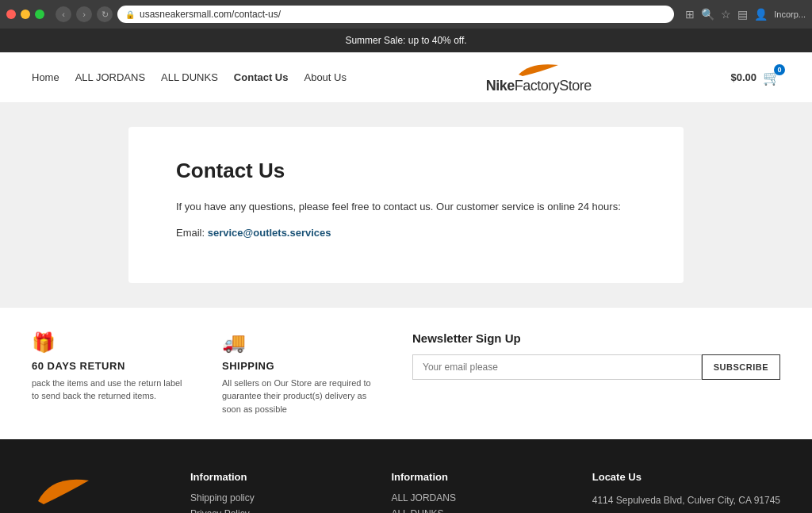 The image size is (812, 513). Describe the element at coordinates (687, 500) in the screenshot. I see `footer-locate-address: 4114 Sepulveda Blvd, Culver City, CA 917…` at that location.